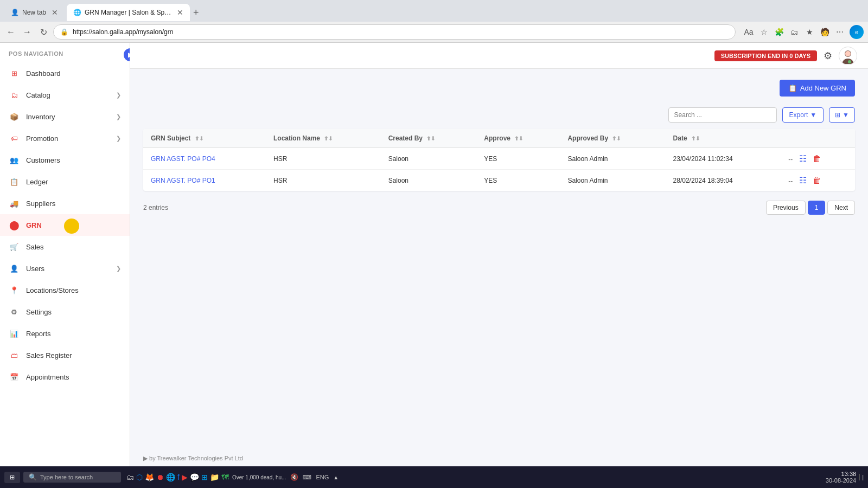 This screenshot has height=488, width=868. Describe the element at coordinates (11, 32) in the screenshot. I see `back-button: ←` at that location.